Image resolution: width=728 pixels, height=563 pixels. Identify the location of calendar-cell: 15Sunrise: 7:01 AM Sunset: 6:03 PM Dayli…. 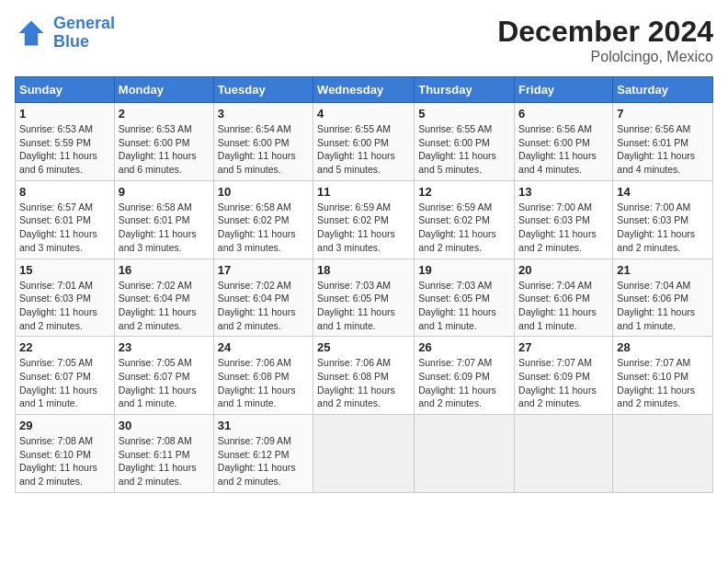
(65, 298).